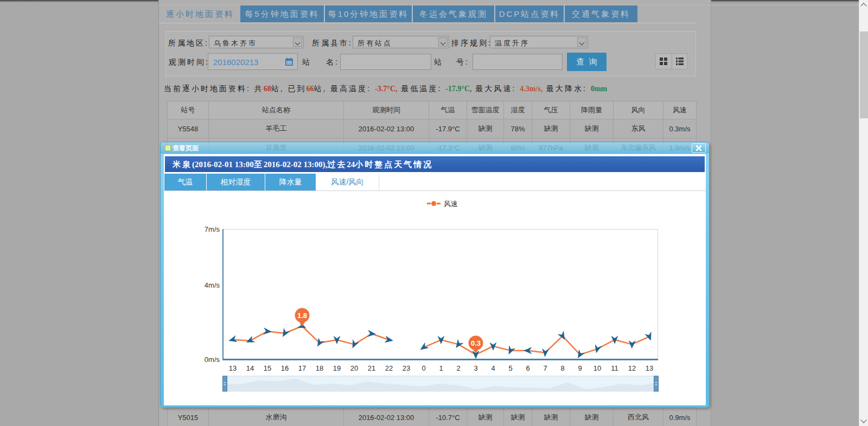  What do you see at coordinates (632, 368) in the screenshot?
I see `svg-text: 12` at bounding box center [632, 368].